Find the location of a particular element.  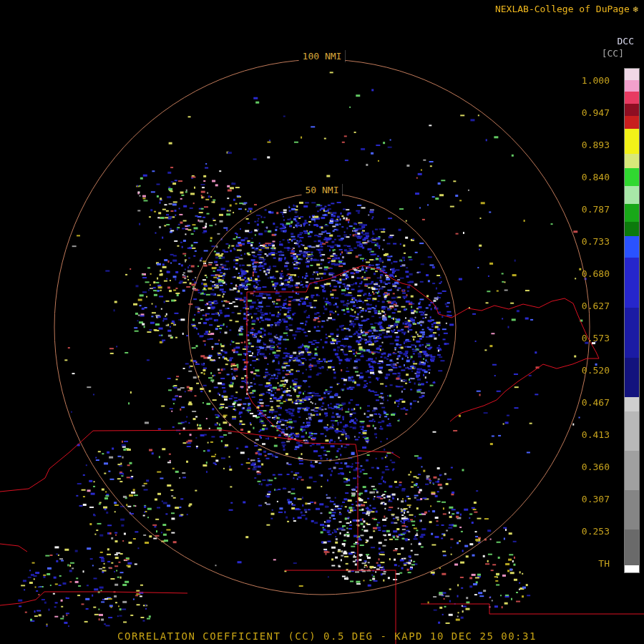

colorbar-label: 0.413 is located at coordinates (595, 435).